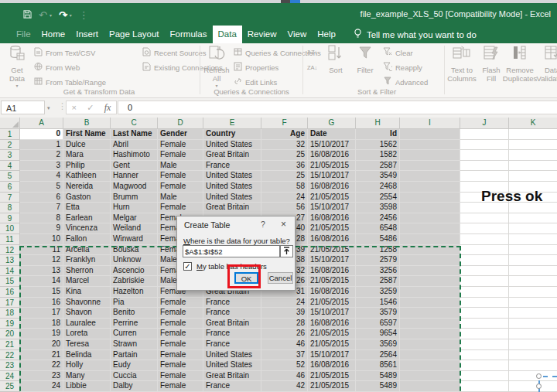 The image size is (557, 392). I want to click on cell-G13: 15/10/2017, so click(332, 261).